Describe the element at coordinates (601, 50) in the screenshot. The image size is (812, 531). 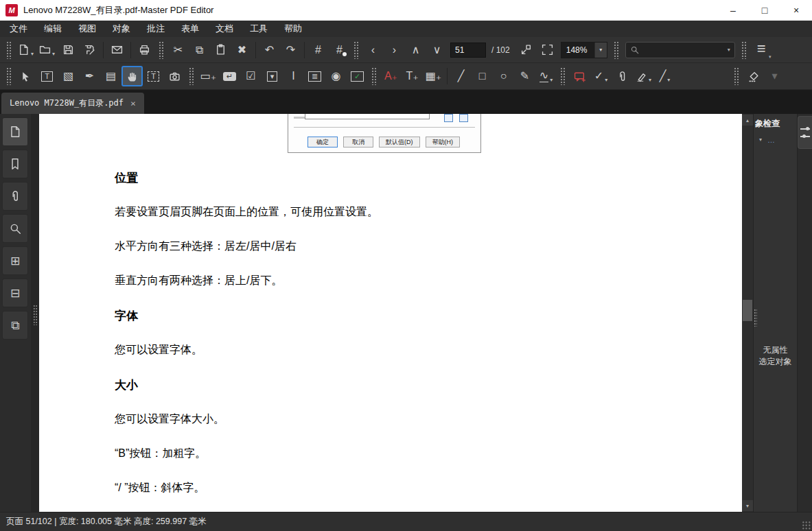
I see `zoom-caret-icon: ▾` at that location.